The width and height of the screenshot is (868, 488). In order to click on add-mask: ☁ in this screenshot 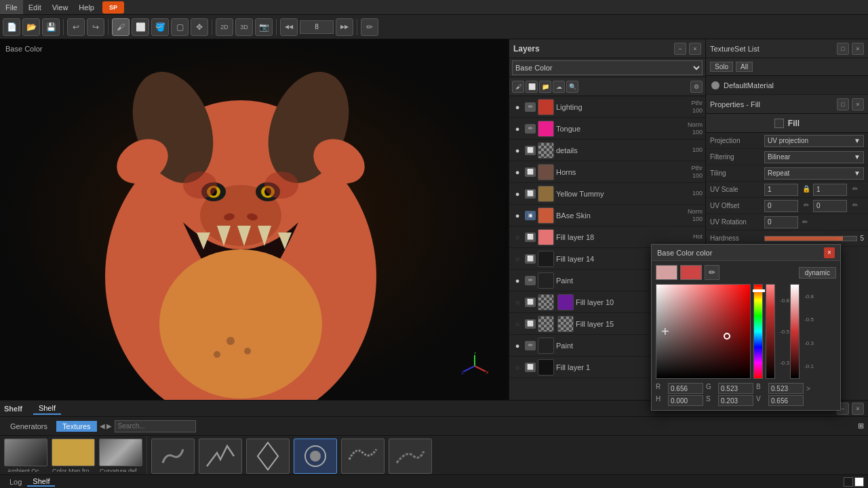, I will do `click(559, 87)`.